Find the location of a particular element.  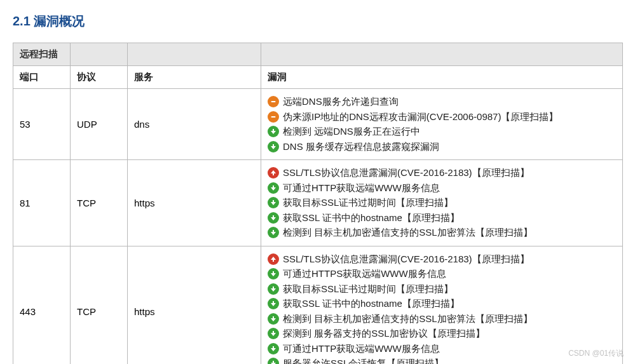

cell-vulns: 远端DNS服务允许递归查询伪来源IP地址的DNS远程攻击漏洞(CVE-2006-… is located at coordinates (442, 125).